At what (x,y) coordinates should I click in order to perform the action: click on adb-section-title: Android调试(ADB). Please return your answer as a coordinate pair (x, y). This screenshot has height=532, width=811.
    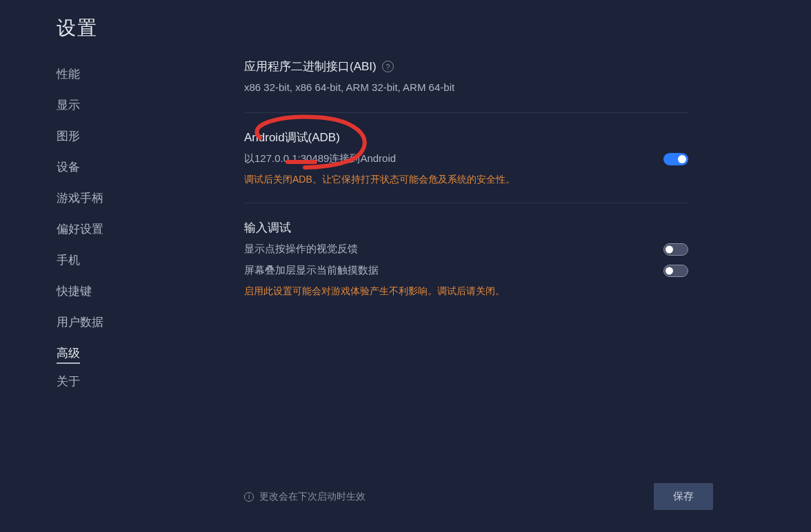
    Looking at the image, I should click on (466, 138).